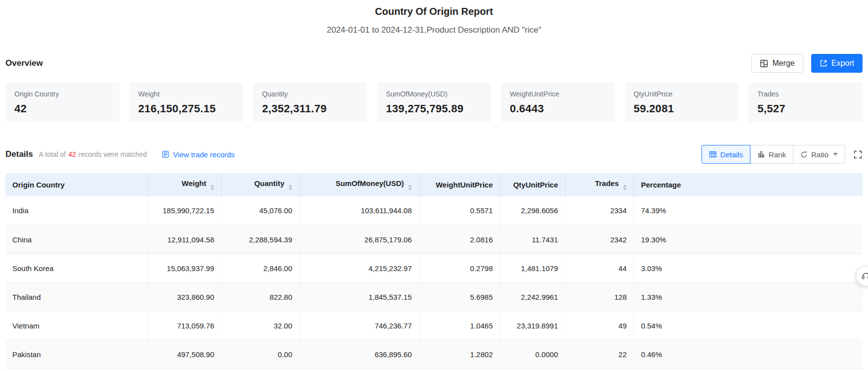  I want to click on table-cell: 22, so click(600, 354).